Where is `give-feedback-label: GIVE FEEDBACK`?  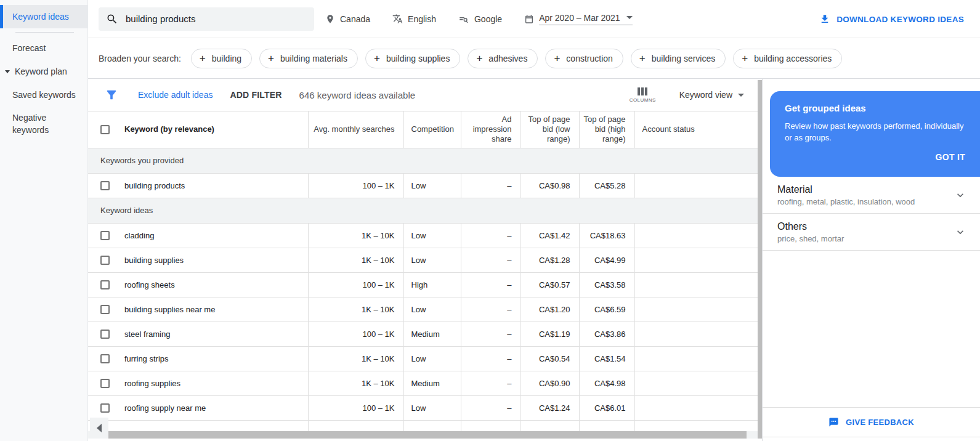 give-feedback-label: GIVE FEEDBACK is located at coordinates (880, 423).